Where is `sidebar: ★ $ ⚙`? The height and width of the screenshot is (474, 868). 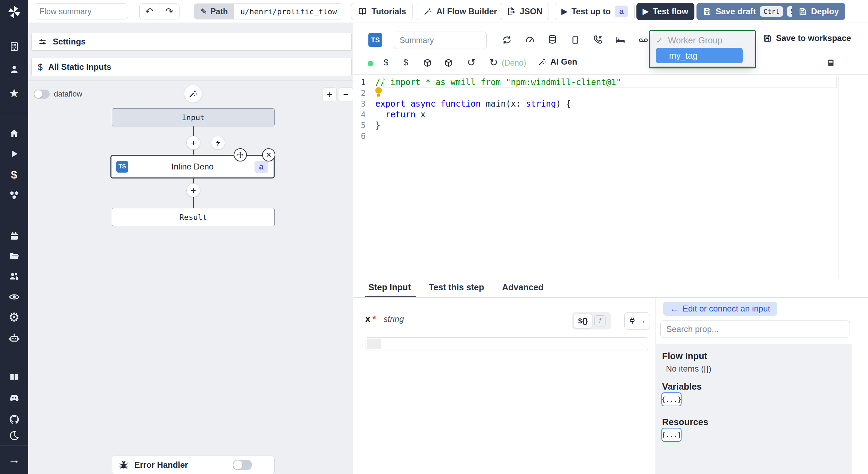
sidebar: ★ $ ⚙ is located at coordinates (14, 237).